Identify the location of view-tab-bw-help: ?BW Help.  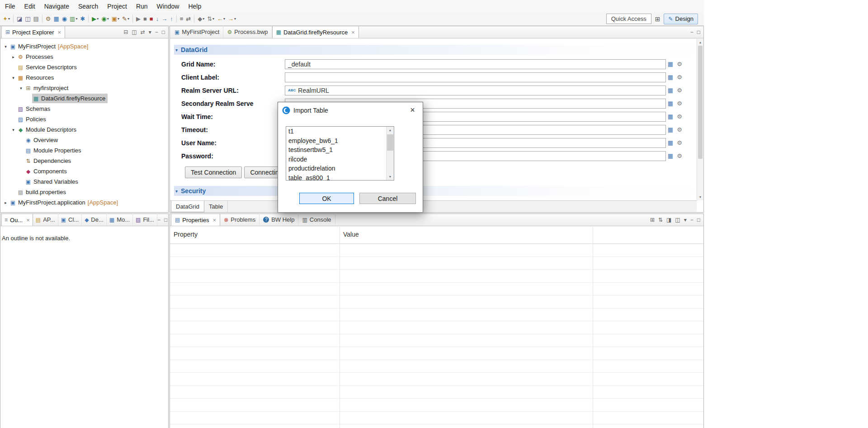
(279, 220).